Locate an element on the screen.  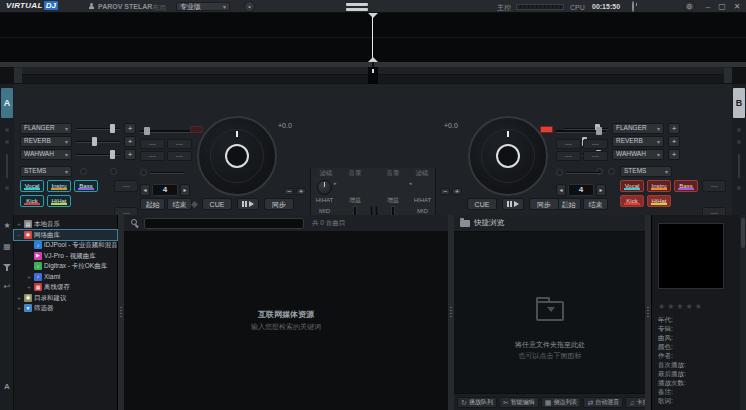
tree-item: + ♪ Xiami is located at coordinates (66, 278).